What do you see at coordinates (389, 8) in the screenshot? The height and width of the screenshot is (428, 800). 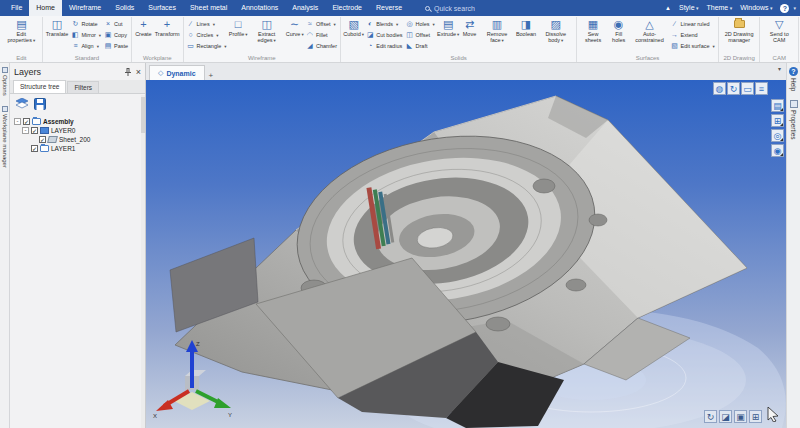 I see `menu-reverse: Reverse` at bounding box center [389, 8].